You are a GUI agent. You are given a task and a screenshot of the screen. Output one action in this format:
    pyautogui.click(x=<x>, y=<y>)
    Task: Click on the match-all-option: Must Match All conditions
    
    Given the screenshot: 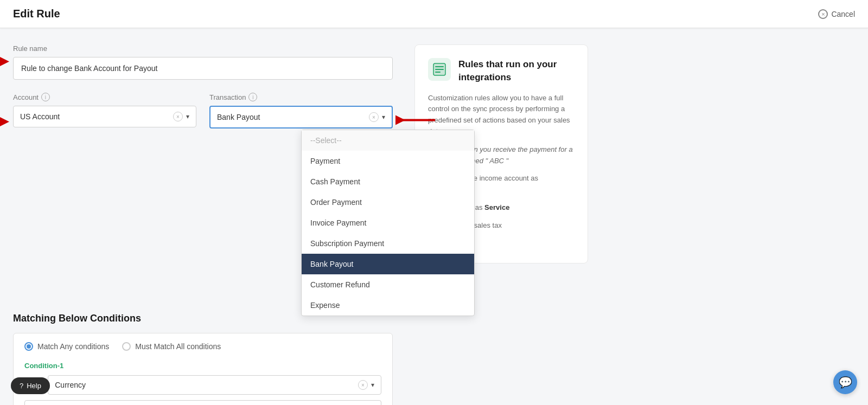 What is the action you would take?
    pyautogui.click(x=171, y=346)
    